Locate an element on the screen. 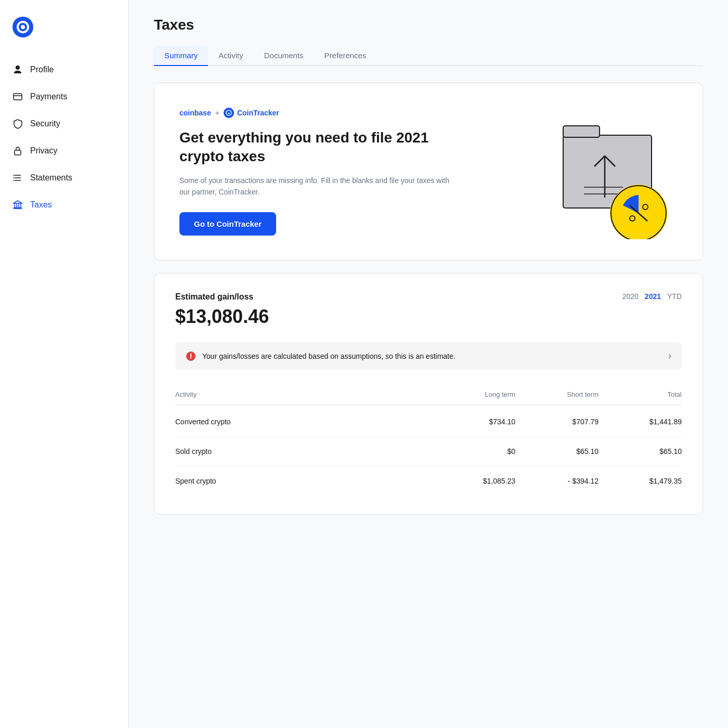 Image resolution: width=728 pixels, height=728 pixels. row3-longterm: $1,085.23 is located at coordinates (474, 481).